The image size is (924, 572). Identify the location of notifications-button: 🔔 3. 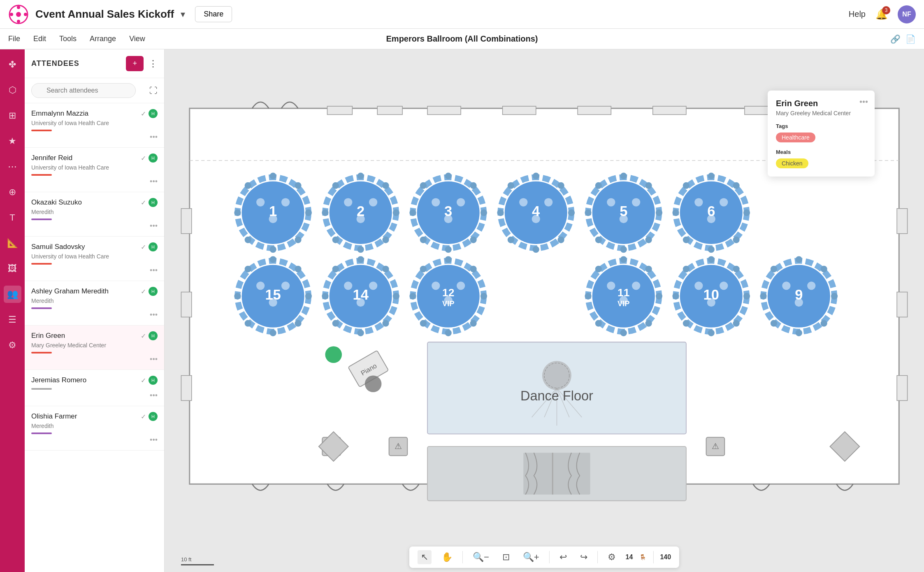
(882, 14).